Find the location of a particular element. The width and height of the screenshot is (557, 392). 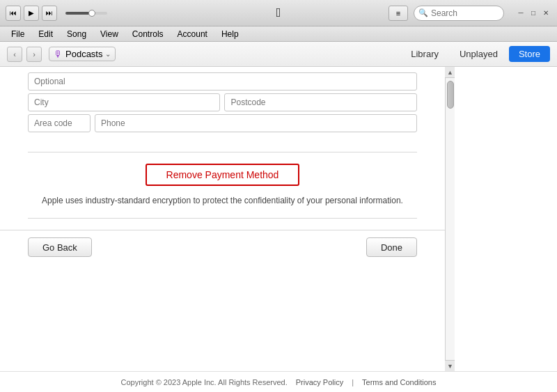

menu-file: File is located at coordinates (18, 34).